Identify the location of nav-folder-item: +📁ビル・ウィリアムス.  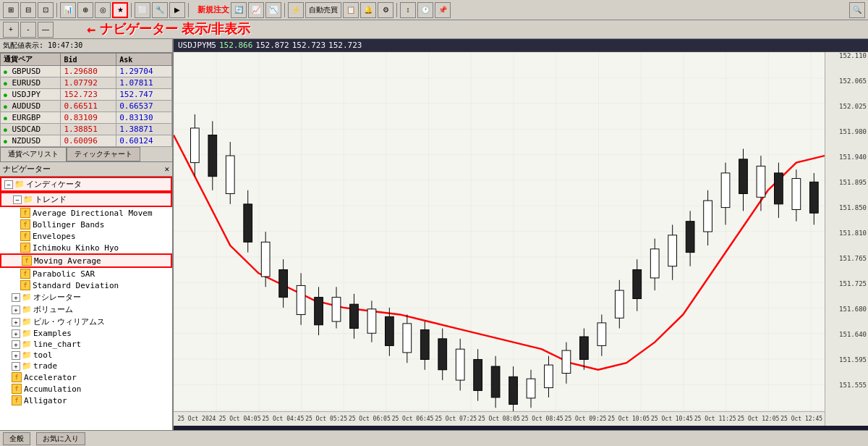
(86, 321).